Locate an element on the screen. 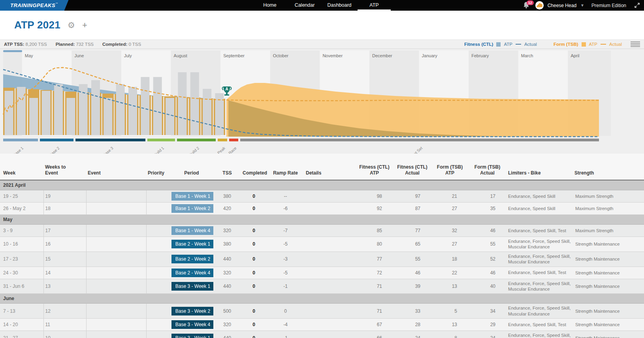 This screenshot has height=338, width=644. weeks-to-event-cell: 17 is located at coordinates (65, 231).